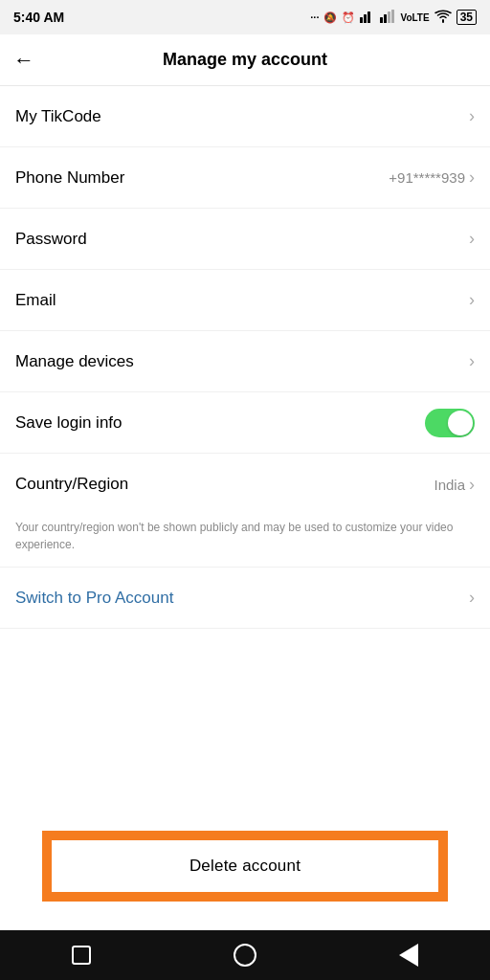 This screenshot has width=490, height=980. I want to click on menu-item-tikcode: My TikCode ›, so click(245, 117).